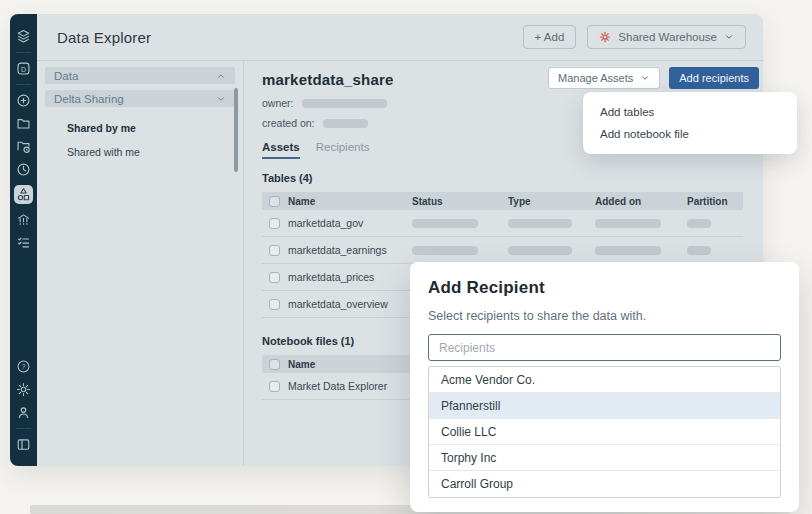  I want to click on recipient-option: Collie LLC, so click(604, 432).